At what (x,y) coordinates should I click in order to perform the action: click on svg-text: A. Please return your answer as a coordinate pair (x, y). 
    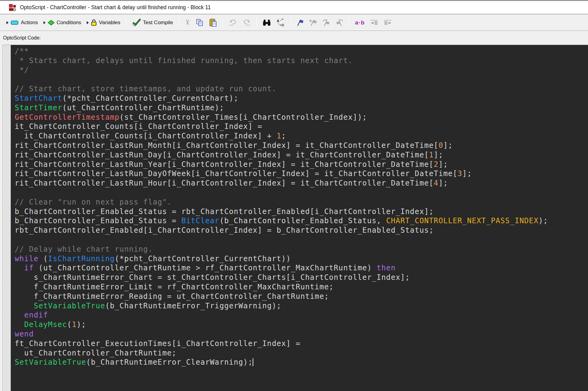
    Looking at the image, I should click on (278, 21).